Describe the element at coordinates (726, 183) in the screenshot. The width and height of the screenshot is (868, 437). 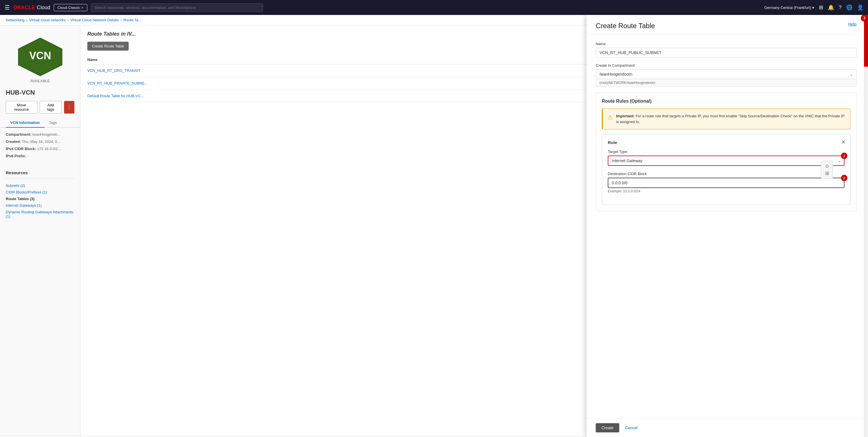
I see `dest-cidr-wrapper: 2` at that location.